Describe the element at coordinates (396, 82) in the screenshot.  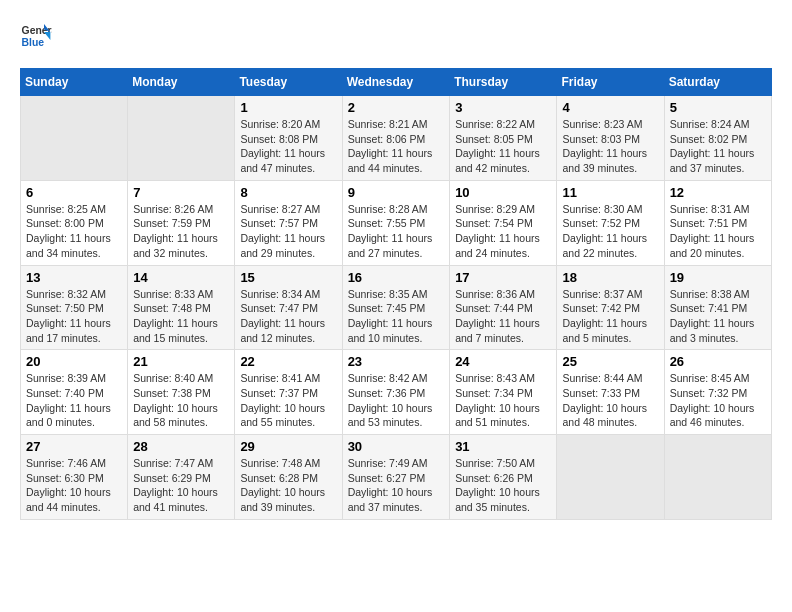
I see `weekday-header-row: SundayMondayTuesdayWednesdayThursdayFrid…` at that location.